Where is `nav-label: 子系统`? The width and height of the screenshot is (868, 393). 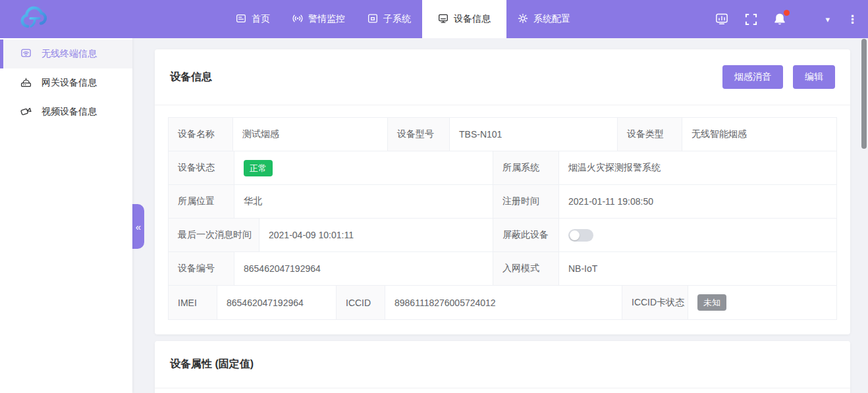 nav-label: 子系统 is located at coordinates (397, 19).